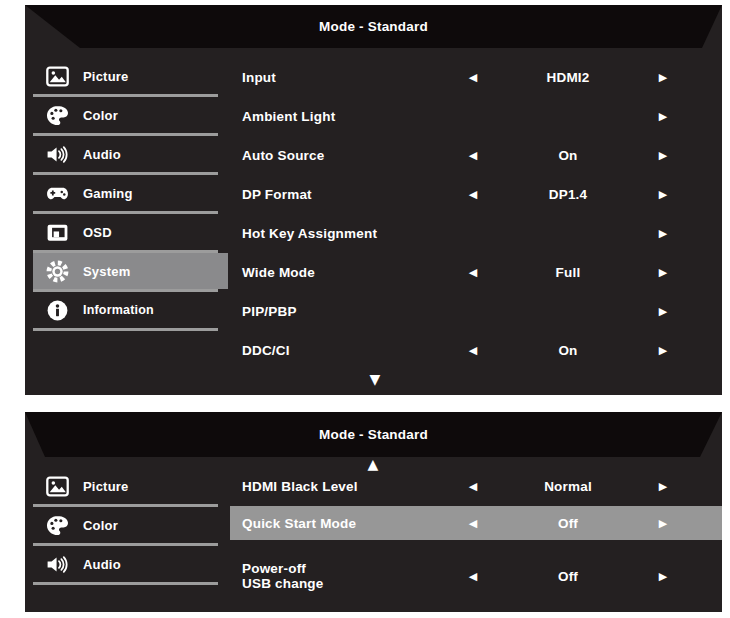  I want to click on sidebar-item-label: OSD, so click(98, 232).